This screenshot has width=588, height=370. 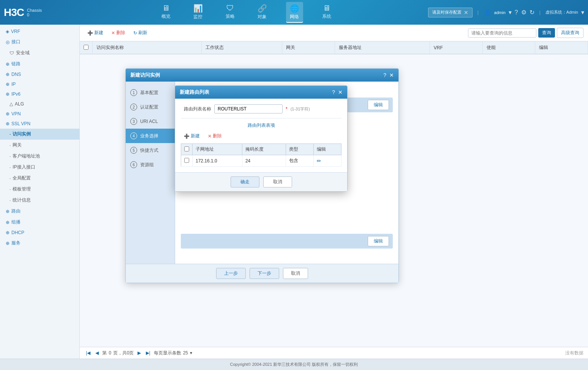 I want to click on step-2-label: 认证配置, so click(x=149, y=107).